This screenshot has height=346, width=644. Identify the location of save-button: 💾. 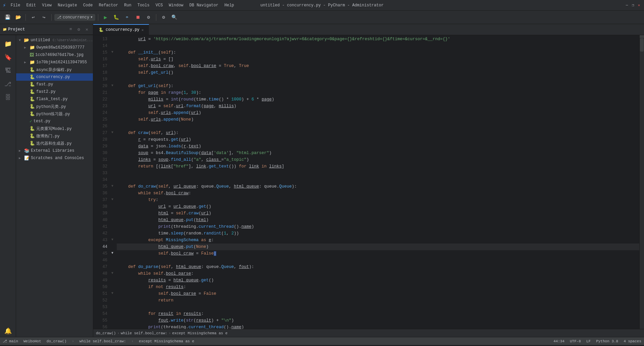
(7, 17).